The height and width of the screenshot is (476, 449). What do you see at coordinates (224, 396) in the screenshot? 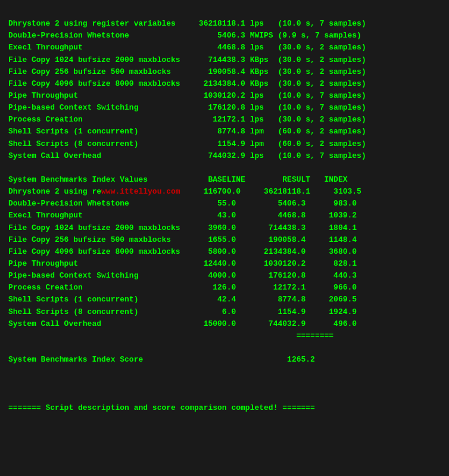
I see `footer-section: ======= Script description and score com…` at bounding box center [224, 396].